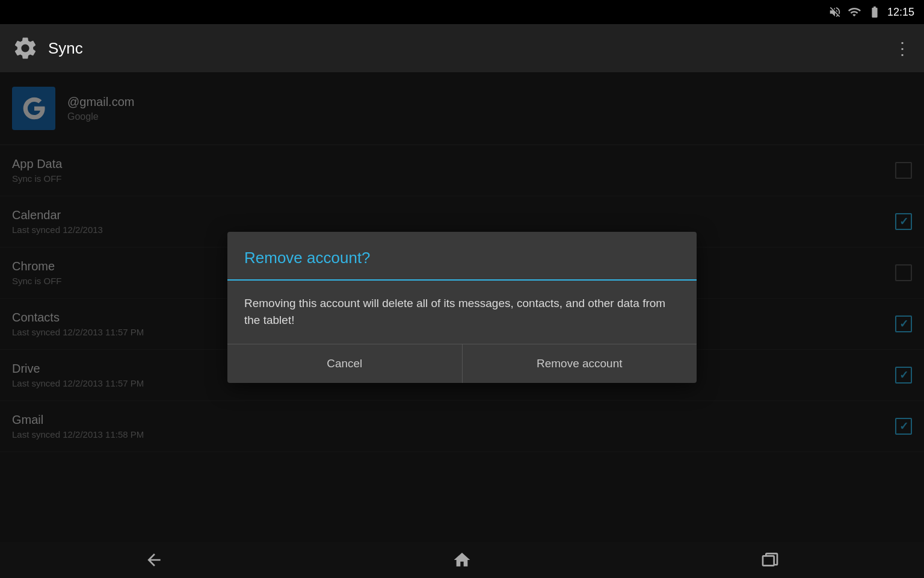 The width and height of the screenshot is (924, 578). What do you see at coordinates (835, 12) in the screenshot?
I see `mute-icon` at bounding box center [835, 12].